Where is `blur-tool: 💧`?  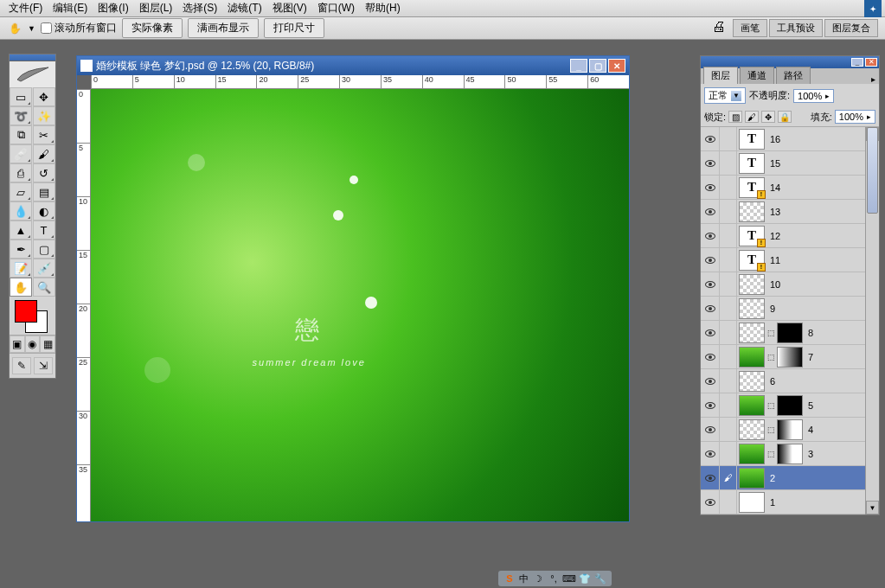
blur-tool: 💧 is located at coordinates (21, 211).